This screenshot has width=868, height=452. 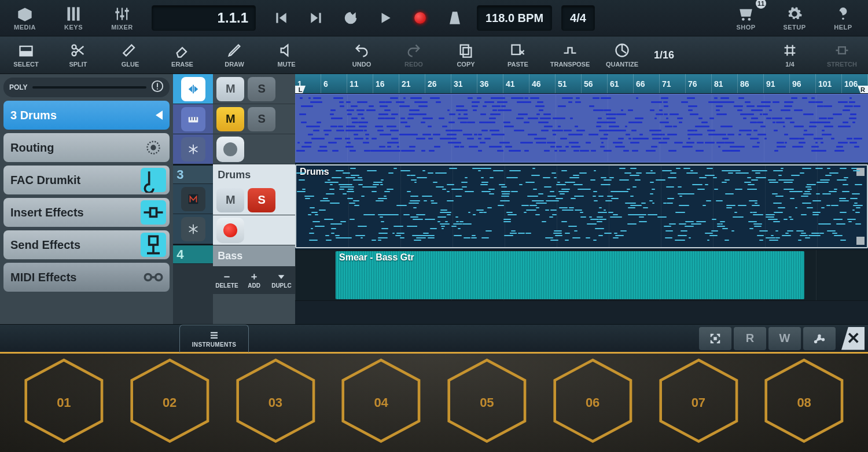 What do you see at coordinates (570, 55) in the screenshot?
I see `transpose-button: TRANSPOSE` at bounding box center [570, 55].